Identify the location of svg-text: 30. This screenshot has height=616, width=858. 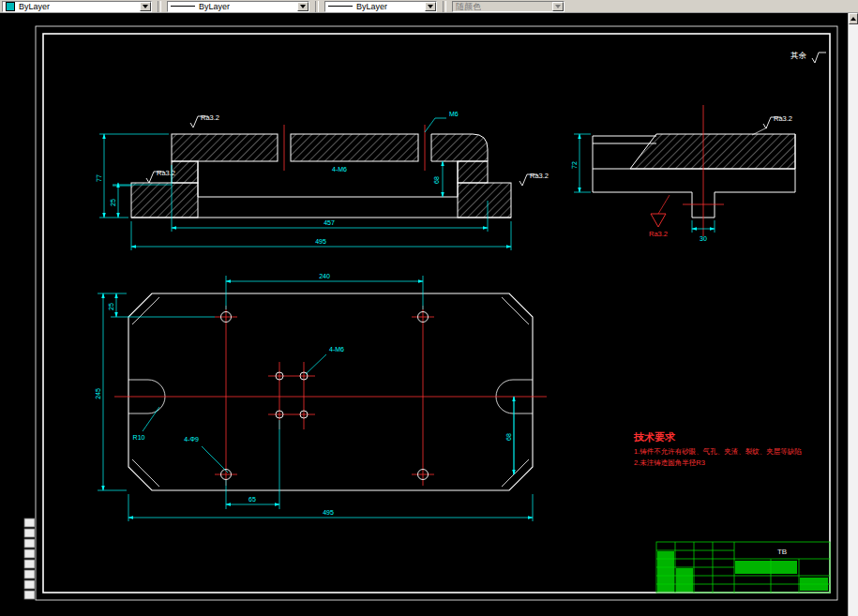
(703, 238).